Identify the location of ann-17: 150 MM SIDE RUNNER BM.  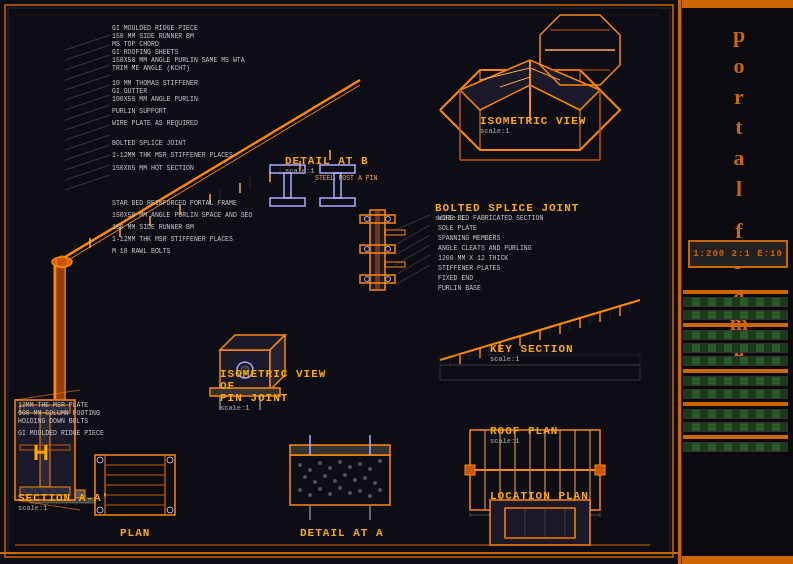
(153, 228).